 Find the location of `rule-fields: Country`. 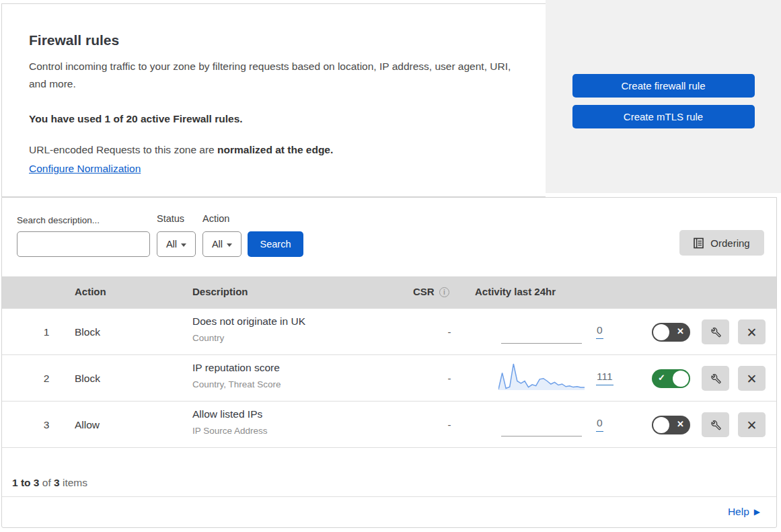

rule-fields: Country is located at coordinates (209, 338).